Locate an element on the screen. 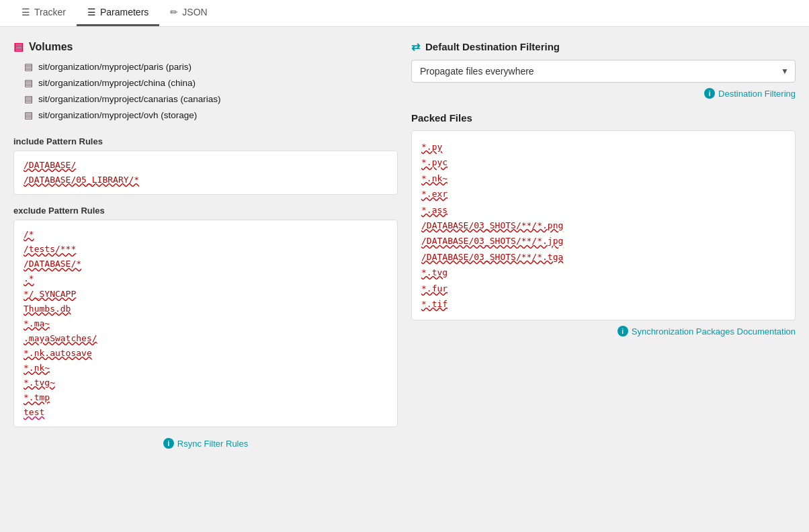 This screenshot has height=532, width=809. sync-docs-link: i Synchronization Packages Documentation is located at coordinates (707, 331).